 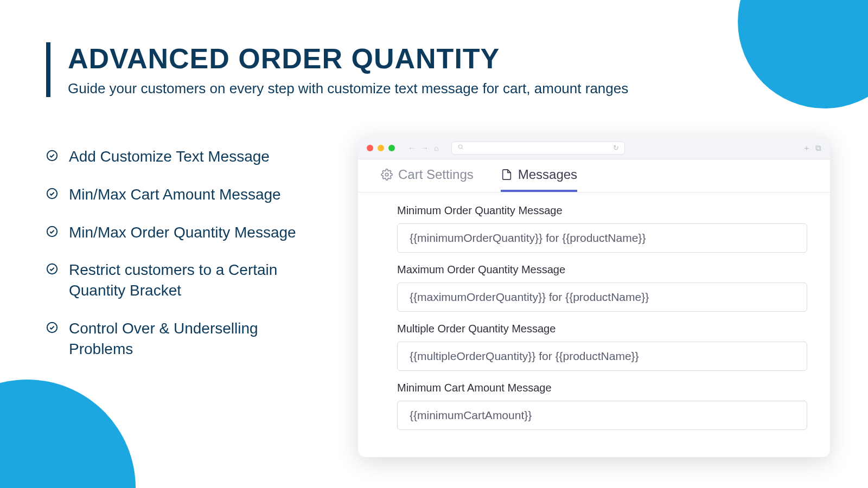 I want to click on field-min-cart-amount: Minimum Cart Amount Message, so click(x=602, y=406).